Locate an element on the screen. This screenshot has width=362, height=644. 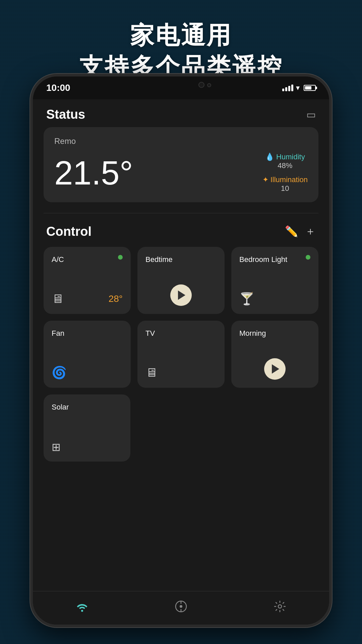
bedroom-light-name: Bedroom Light is located at coordinates (263, 260).